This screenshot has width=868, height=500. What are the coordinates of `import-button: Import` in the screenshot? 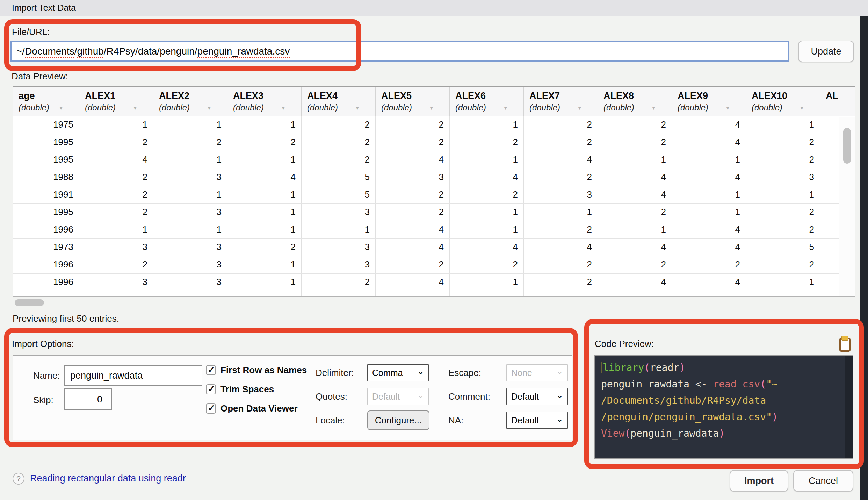 It's located at (759, 481).